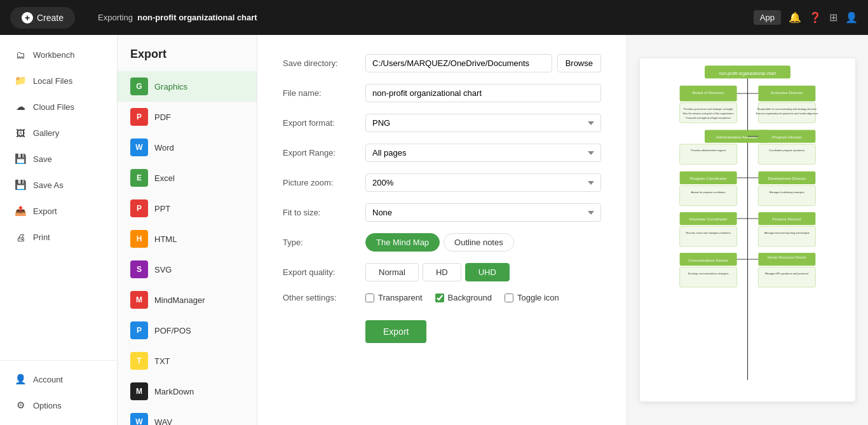 Image resolution: width=868 pixels, height=425 pixels. Describe the element at coordinates (708, 192) in the screenshot. I see `svg-text:Assists for program coordinato: Assists for program coordinator` at that location.